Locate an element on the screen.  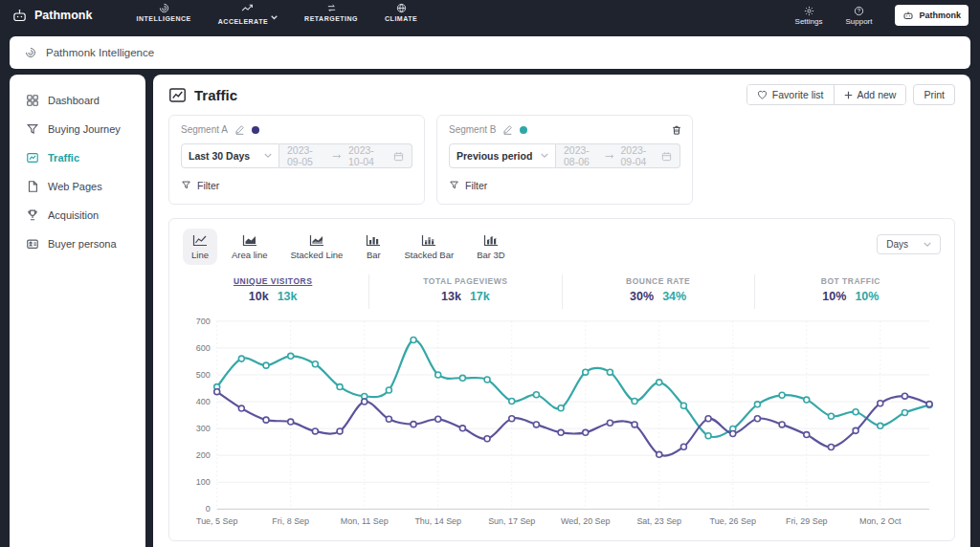
favorite-list-button: Favorite list is located at coordinates (791, 95).